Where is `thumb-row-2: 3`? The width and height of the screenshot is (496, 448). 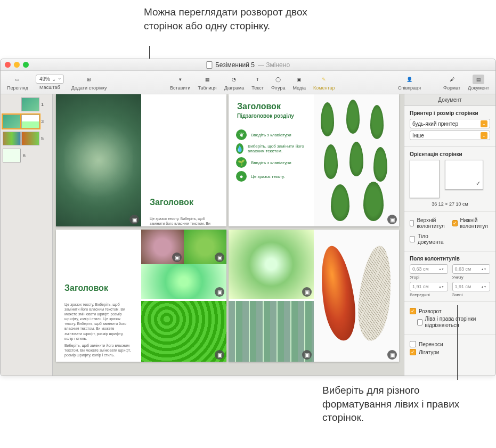 thumb-row-2: 3 is located at coordinates (27, 121).